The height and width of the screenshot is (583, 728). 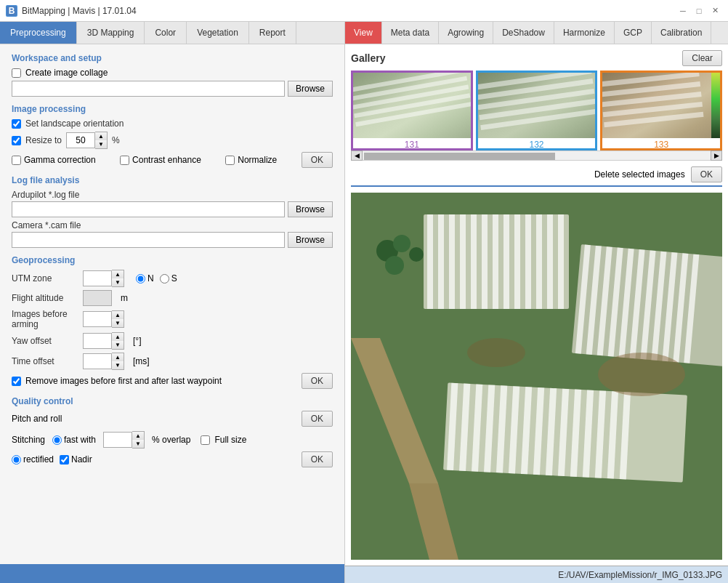 What do you see at coordinates (16, 141) in the screenshot?
I see `resize-checkbox` at bounding box center [16, 141].